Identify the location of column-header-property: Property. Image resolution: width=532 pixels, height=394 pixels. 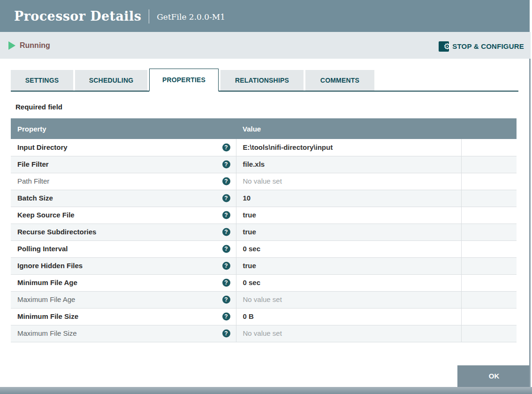
(123, 129).